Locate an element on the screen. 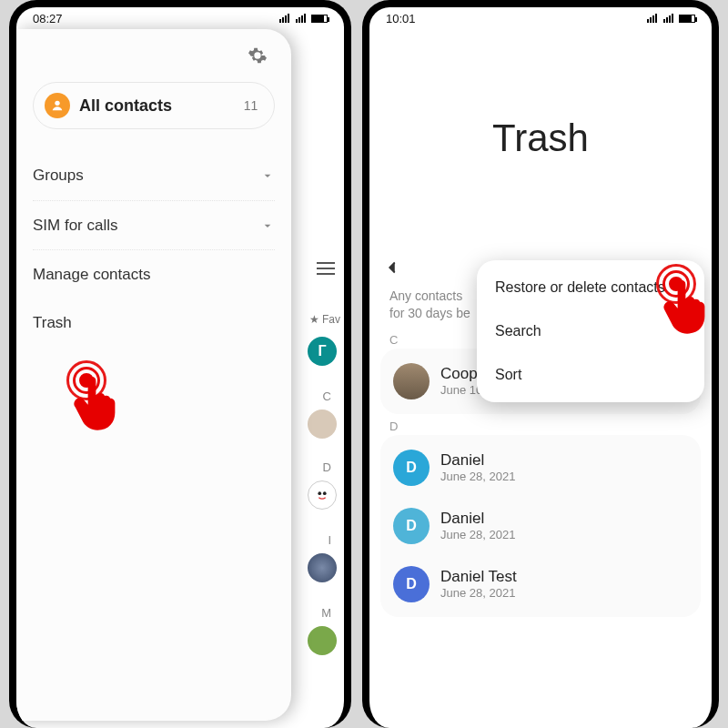 The width and height of the screenshot is (728, 728). list-card: D Daniel June 28, 2021 D Daniel June 28,… is located at coordinates (541, 526).